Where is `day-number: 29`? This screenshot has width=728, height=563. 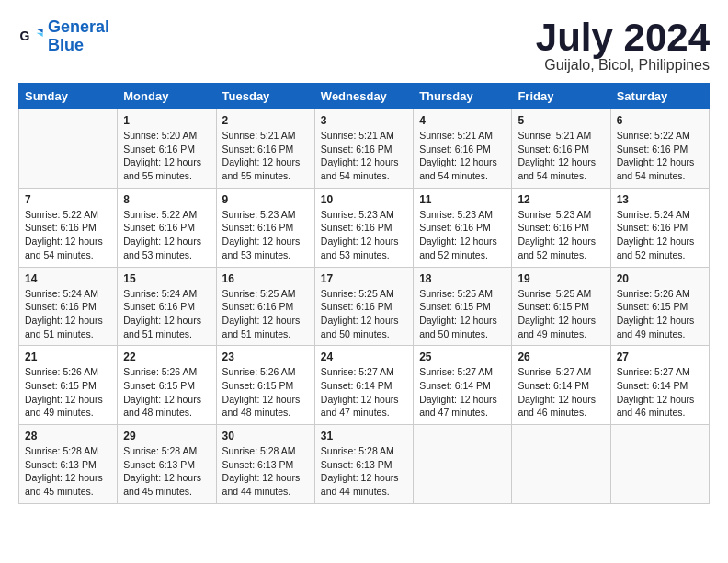 day-number: 29 is located at coordinates (166, 436).